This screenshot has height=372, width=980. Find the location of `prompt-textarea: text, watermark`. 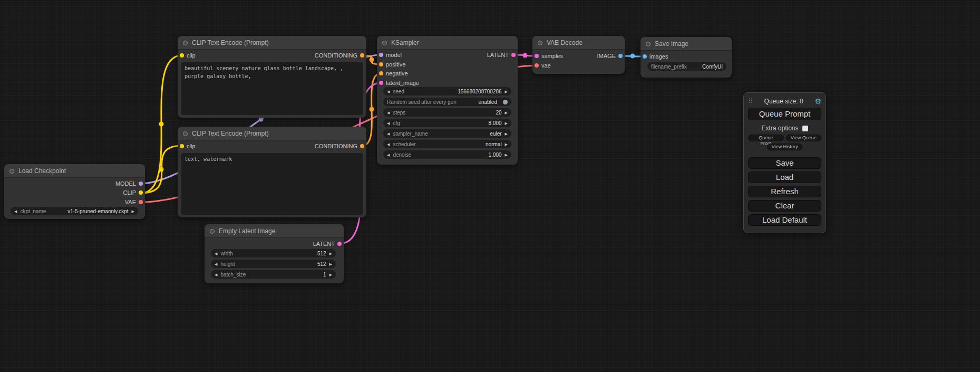

prompt-textarea: text, watermark is located at coordinates (272, 184).